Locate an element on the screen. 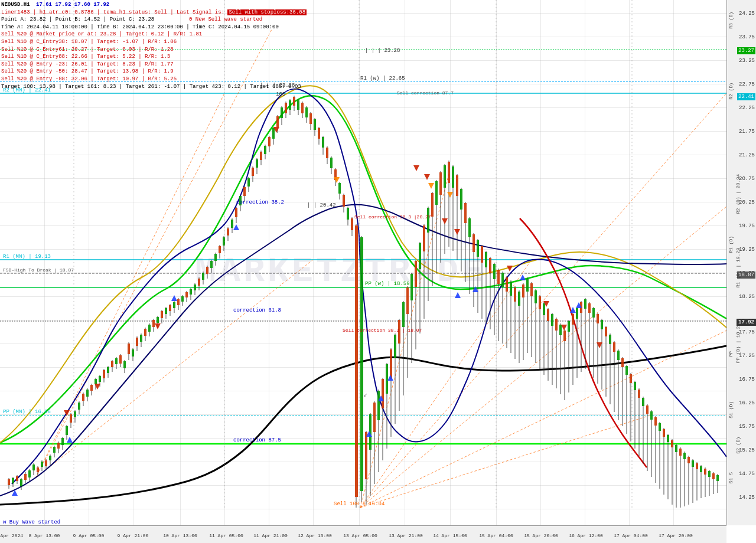  r2d-20-label: R2 (D) | 20.94 is located at coordinates (738, 194).